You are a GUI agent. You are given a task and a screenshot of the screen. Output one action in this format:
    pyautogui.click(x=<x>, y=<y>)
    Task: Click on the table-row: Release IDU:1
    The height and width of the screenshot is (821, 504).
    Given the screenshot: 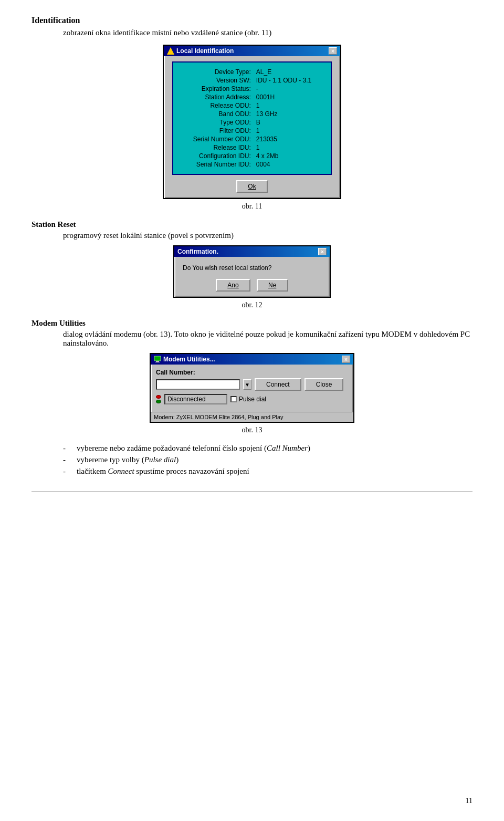 What is the action you would take?
    pyautogui.click(x=252, y=148)
    